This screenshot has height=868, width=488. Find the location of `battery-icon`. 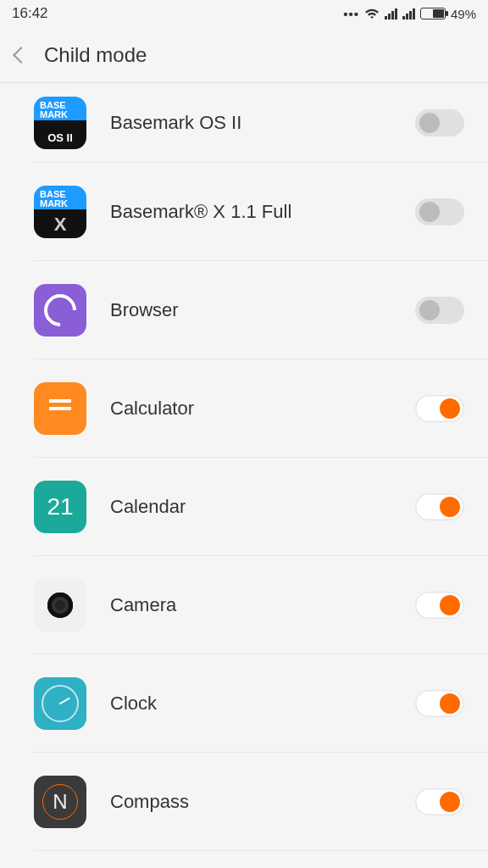

battery-icon is located at coordinates (433, 14).